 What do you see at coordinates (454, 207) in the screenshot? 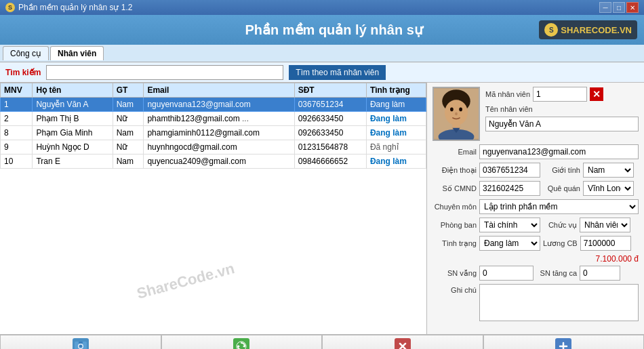
I see `chuyen-mon-label: Chuyên môn` at bounding box center [454, 207].